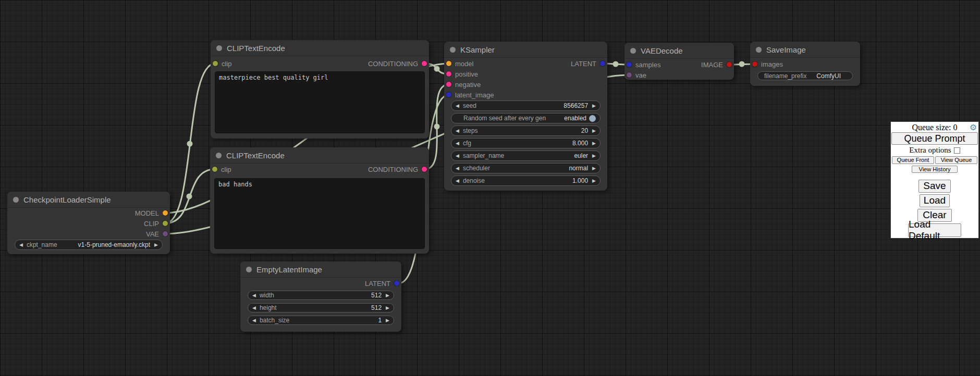  What do you see at coordinates (956, 160) in the screenshot?
I see `view-queue-button: View Queue` at bounding box center [956, 160].